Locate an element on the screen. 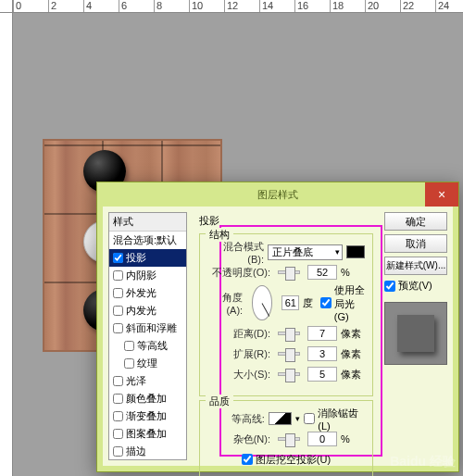 This screenshot has width=463, height=476. spread-input: 3 is located at coordinates (322, 354).